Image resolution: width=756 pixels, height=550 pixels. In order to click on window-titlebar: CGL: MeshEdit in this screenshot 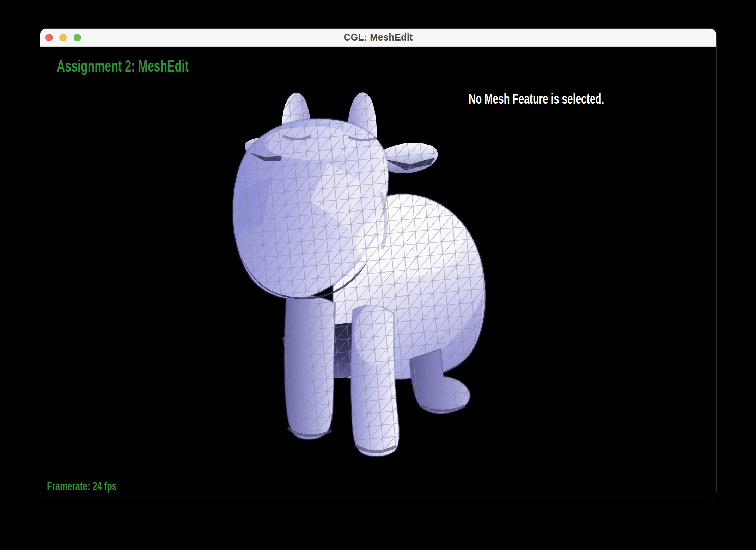, I will do `click(378, 37)`.